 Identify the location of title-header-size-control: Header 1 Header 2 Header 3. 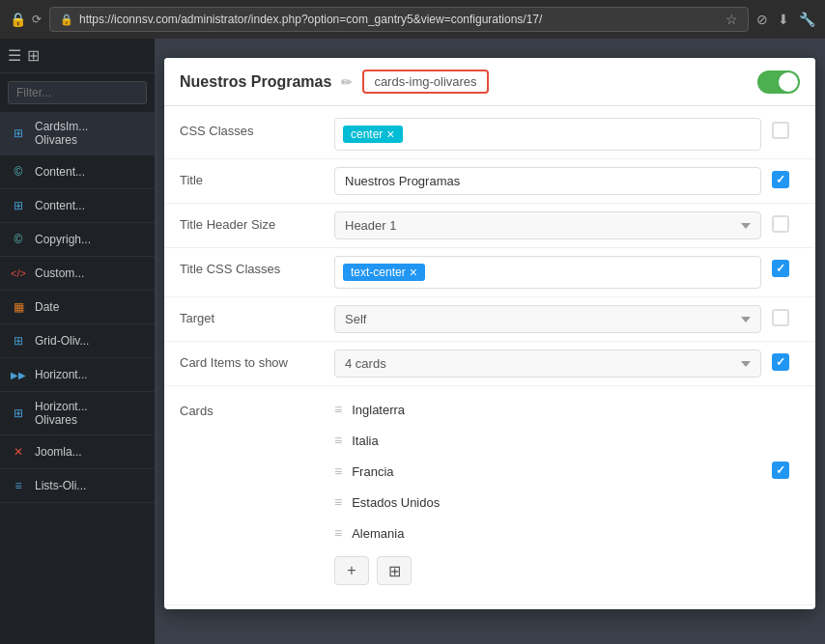
(548, 226).